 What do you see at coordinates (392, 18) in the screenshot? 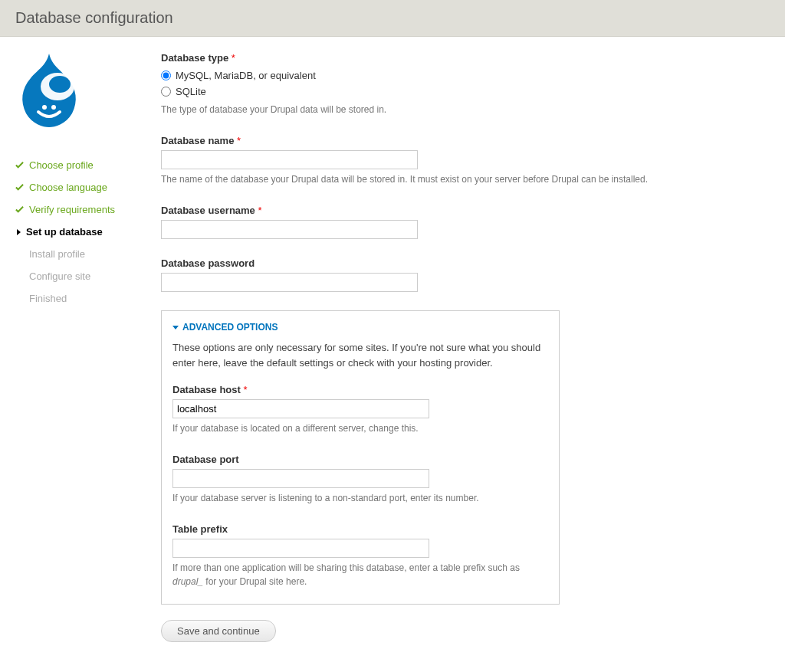
I see `page-header: Database configuration` at bounding box center [392, 18].